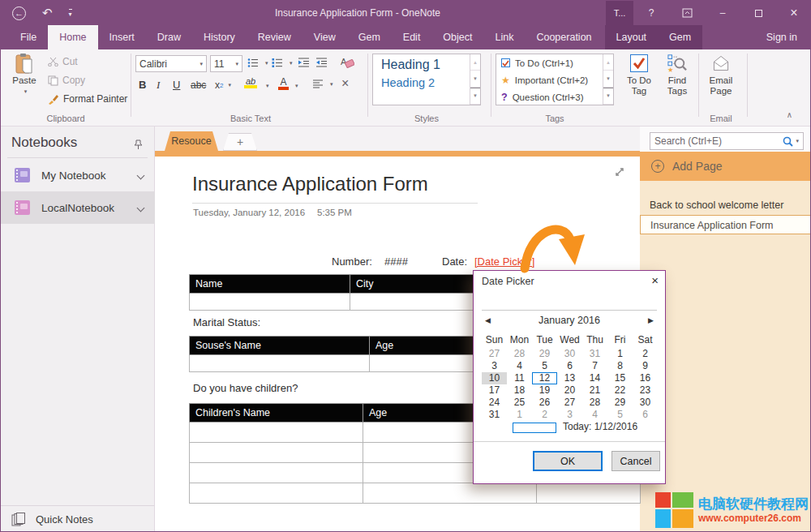  I want to click on find-tags-button: ★ Find Tags, so click(677, 85).